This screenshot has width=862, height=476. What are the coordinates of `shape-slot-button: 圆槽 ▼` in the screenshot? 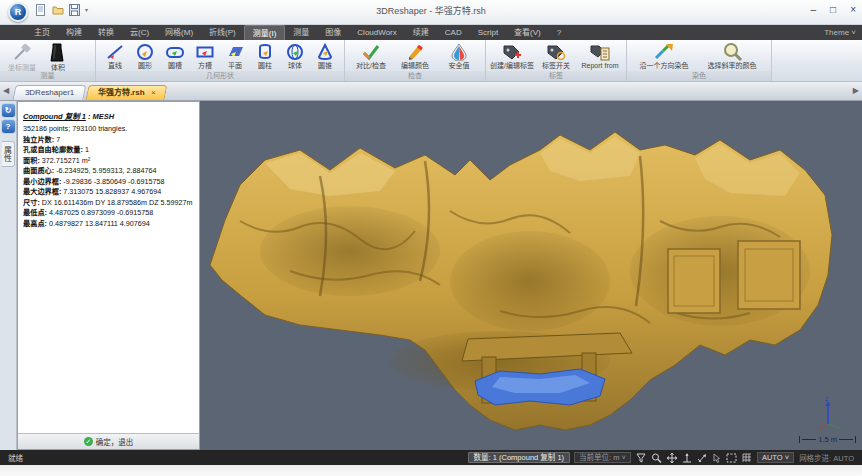 It's located at (175, 58).